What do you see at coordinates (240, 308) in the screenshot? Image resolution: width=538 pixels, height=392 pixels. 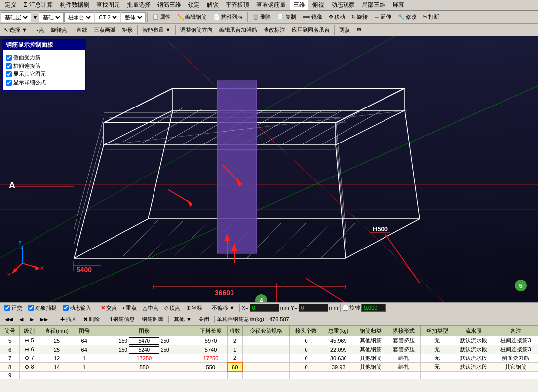 I see `snap-sep3` at bounding box center [240, 308].